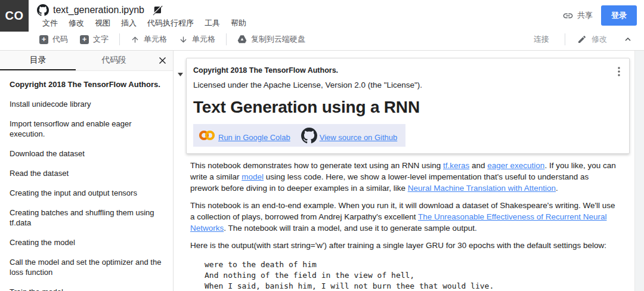 The image size is (644, 291). What do you see at coordinates (86, 242) in the screenshot?
I see `toc-item: Creating the model` at bounding box center [86, 242].